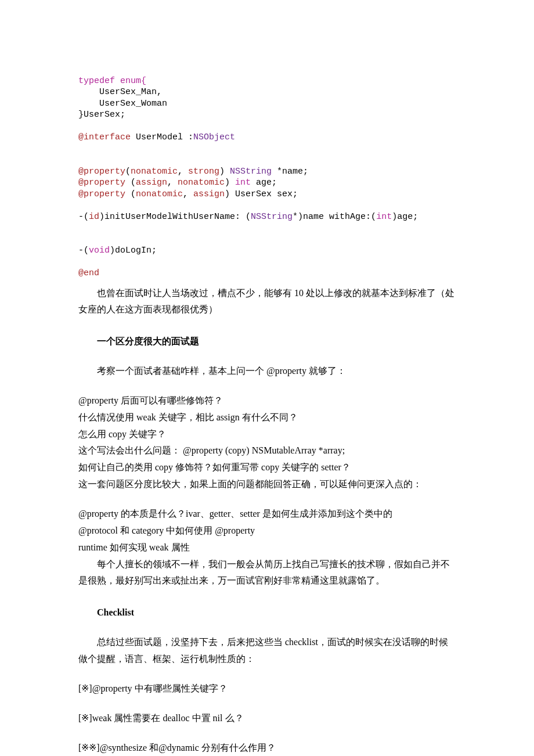  I want to click on paragraph: 考察一个面试者基础咋样，基本上问一个 @property 就够了：, so click(267, 372).